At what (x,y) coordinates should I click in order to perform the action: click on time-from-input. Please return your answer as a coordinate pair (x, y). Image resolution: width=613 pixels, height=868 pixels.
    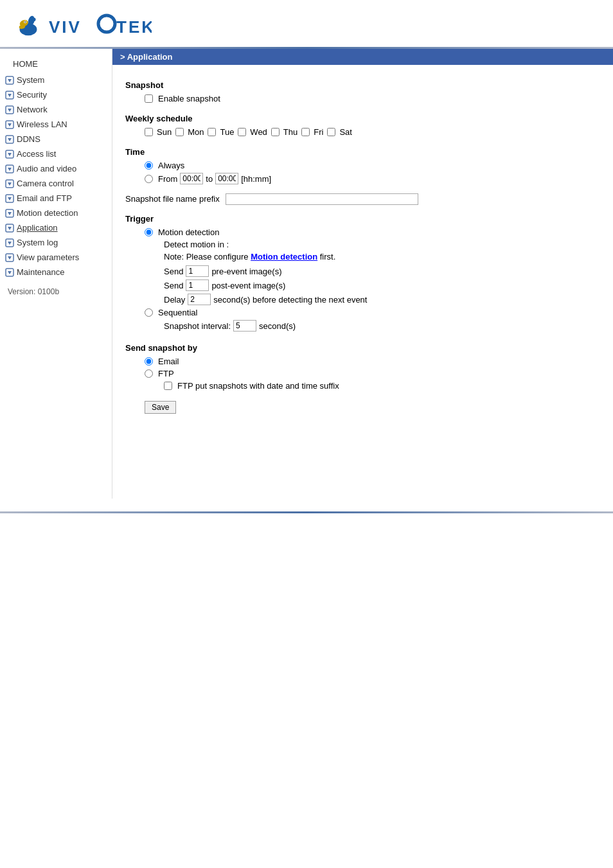
    Looking at the image, I should click on (191, 179).